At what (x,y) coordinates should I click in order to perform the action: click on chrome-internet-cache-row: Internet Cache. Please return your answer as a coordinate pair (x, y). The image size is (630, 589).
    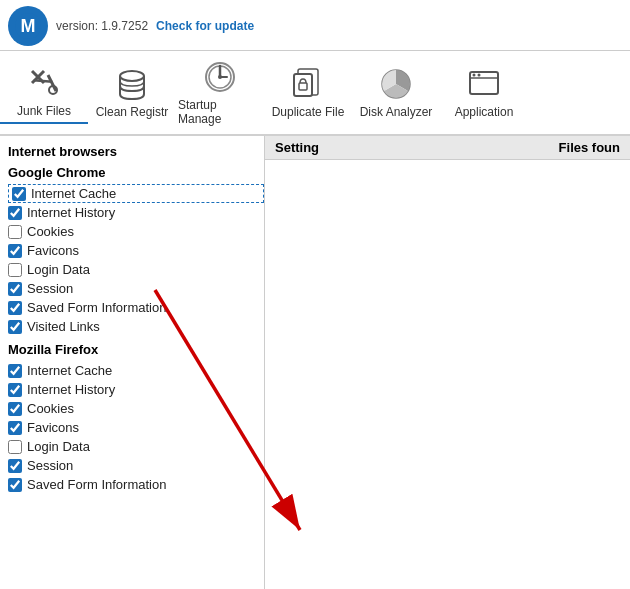
    Looking at the image, I should click on (136, 194).